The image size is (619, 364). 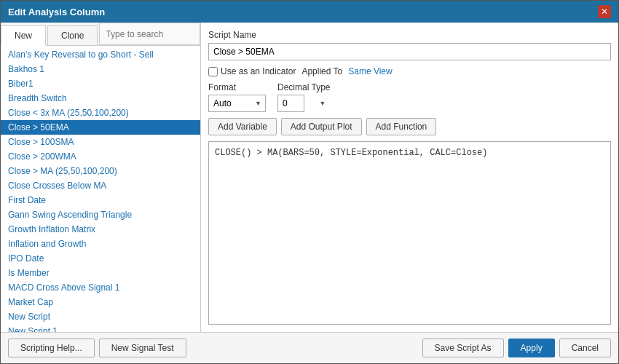 I want to click on cancel-button: Cancel, so click(x=586, y=348).